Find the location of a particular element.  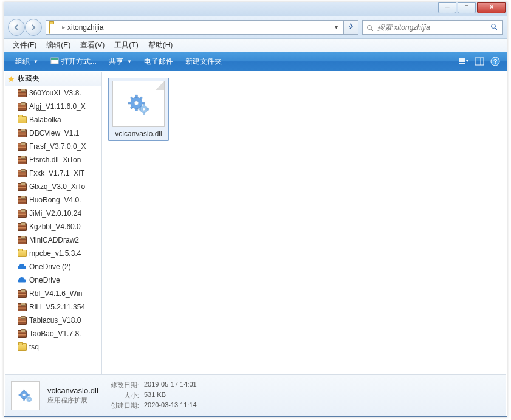

favorites-header: ★ 收藏夹 is located at coordinates (53, 79).